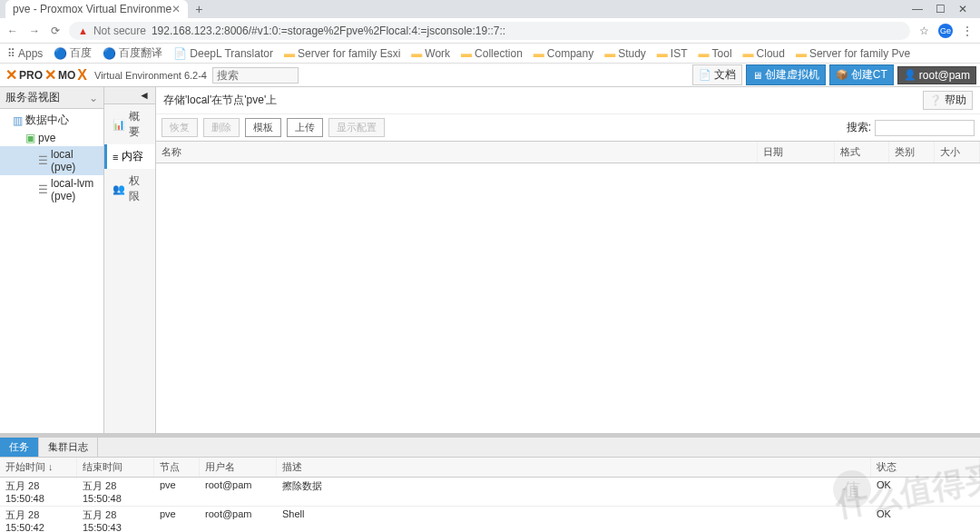 The image size is (980, 532). I want to click on version-label: Virtual Environment 6.2-4, so click(151, 75).